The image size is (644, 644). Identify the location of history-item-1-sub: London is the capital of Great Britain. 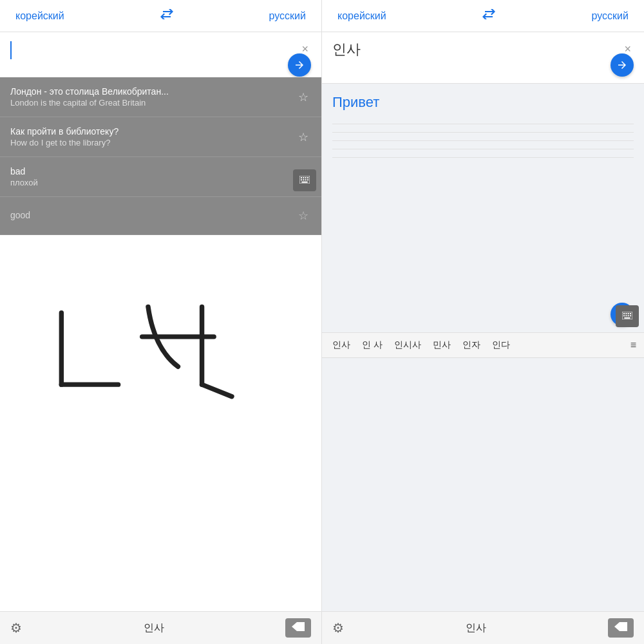
(153, 103).